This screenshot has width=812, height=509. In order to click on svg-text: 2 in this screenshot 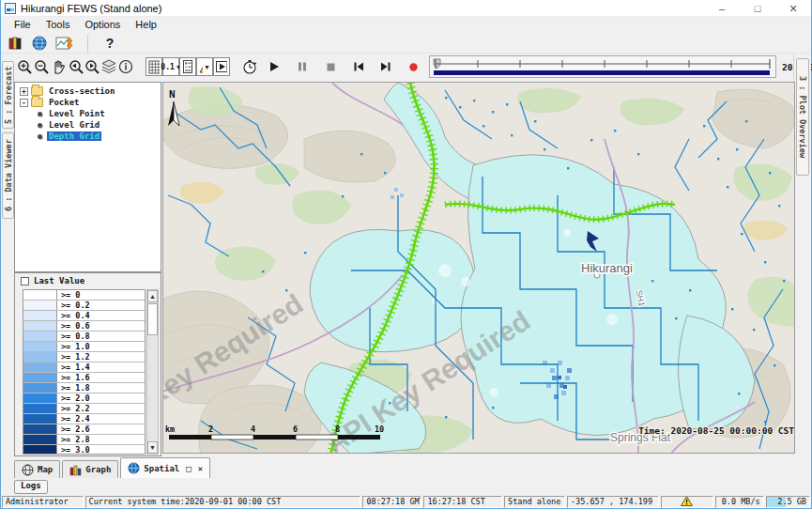, I will do `click(210, 429)`.